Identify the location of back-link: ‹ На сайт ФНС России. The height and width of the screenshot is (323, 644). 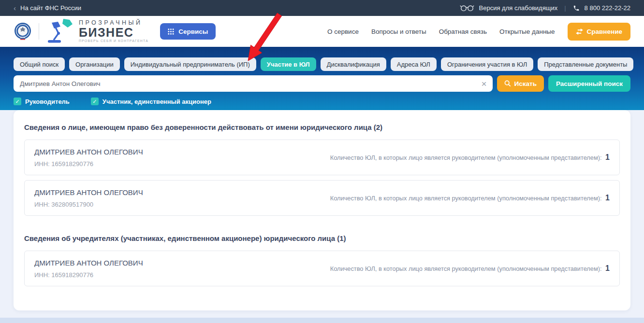
(47, 8).